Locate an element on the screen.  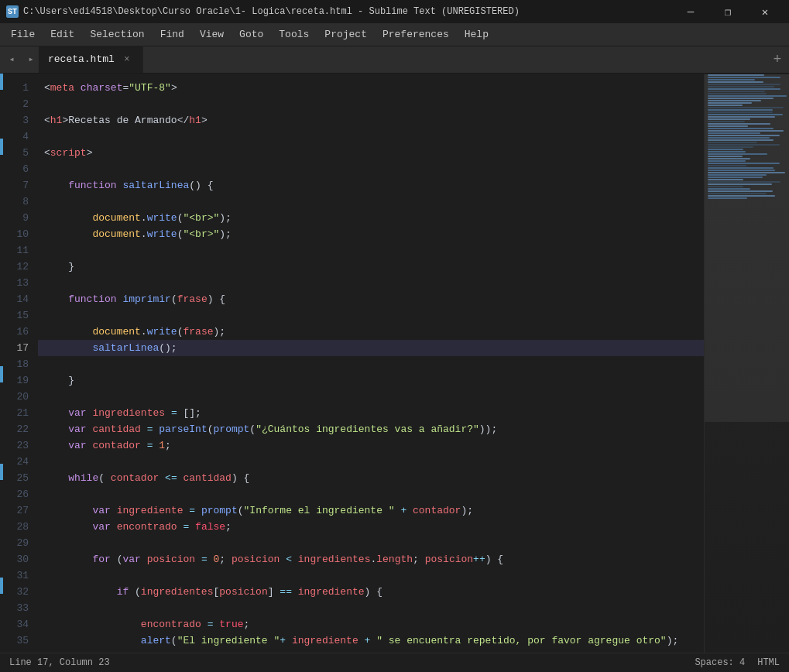
code-line-35: alert("El ingrediente "+ ingrediente + "… is located at coordinates (371, 641).